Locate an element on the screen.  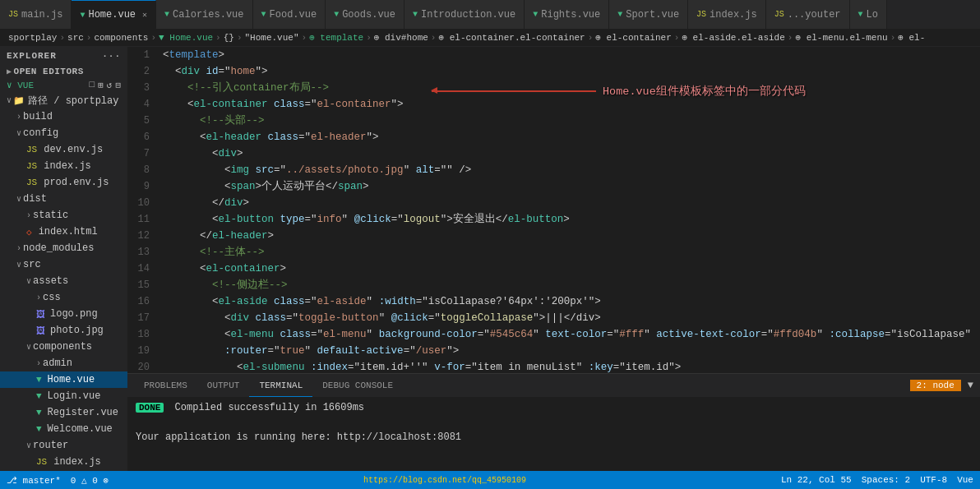
sidebar: EXPLORER ··· ▶ OPEN EDITORS ∨ VUE □ ⊞ ↺ … is located at coordinates (64, 259).